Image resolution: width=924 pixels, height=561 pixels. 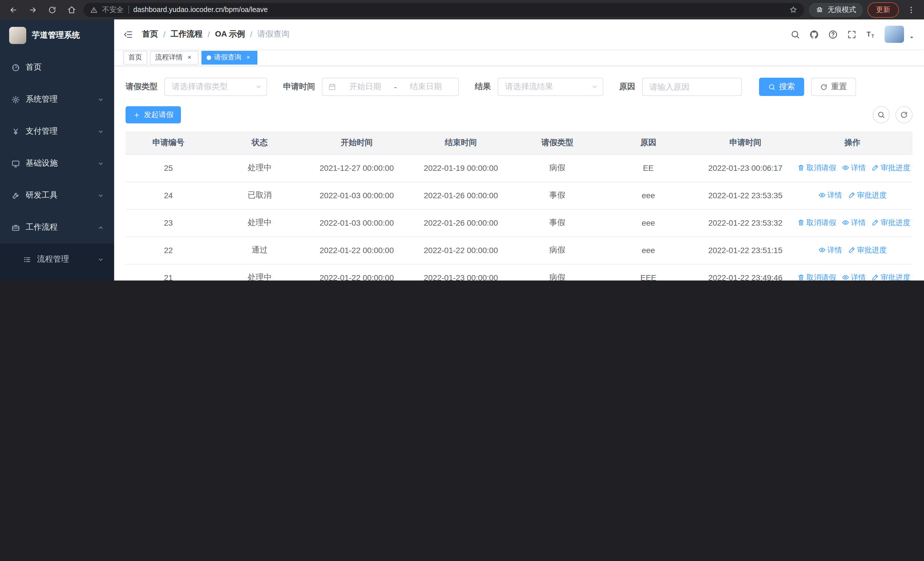 I want to click on end-date-placeholder: 结束日期, so click(x=426, y=87).